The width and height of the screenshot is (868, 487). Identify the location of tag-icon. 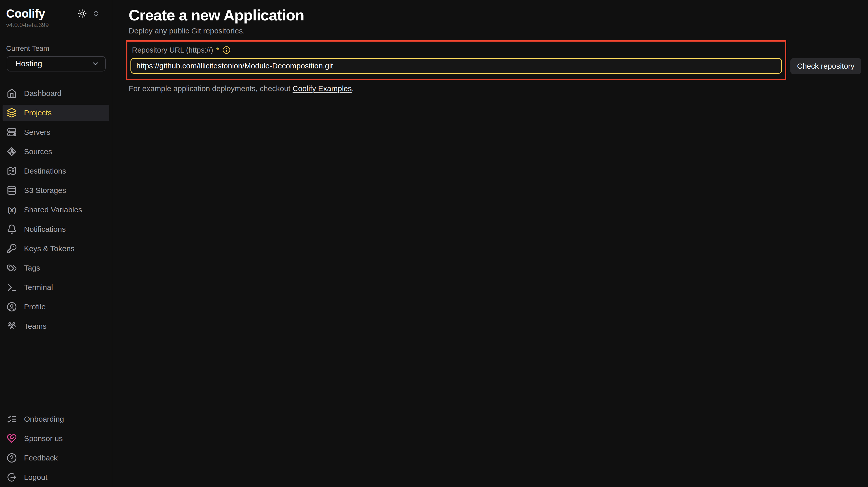
(12, 268).